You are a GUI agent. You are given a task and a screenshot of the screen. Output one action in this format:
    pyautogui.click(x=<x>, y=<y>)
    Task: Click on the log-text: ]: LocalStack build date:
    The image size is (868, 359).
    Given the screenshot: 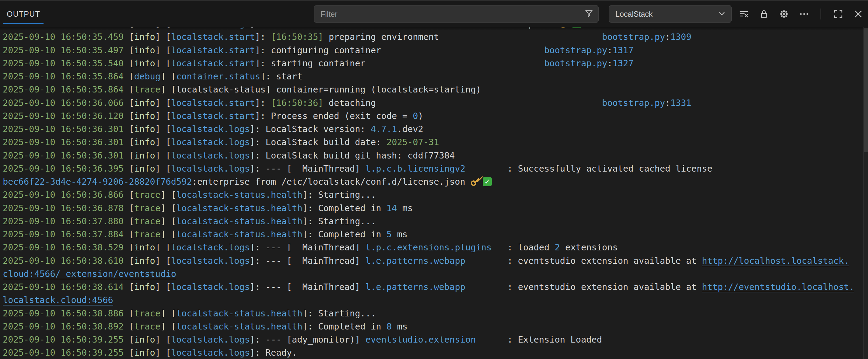 What is the action you would take?
    pyautogui.click(x=318, y=142)
    